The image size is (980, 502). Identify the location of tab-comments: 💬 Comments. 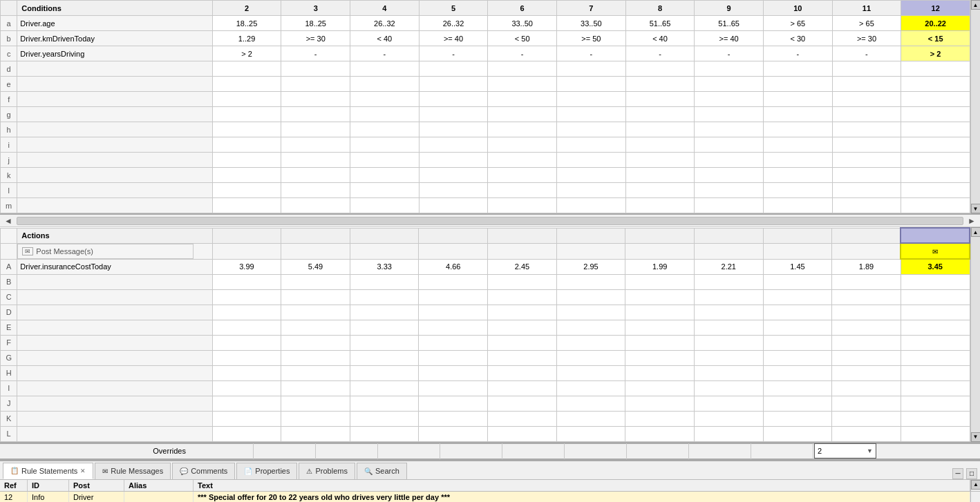
(203, 471).